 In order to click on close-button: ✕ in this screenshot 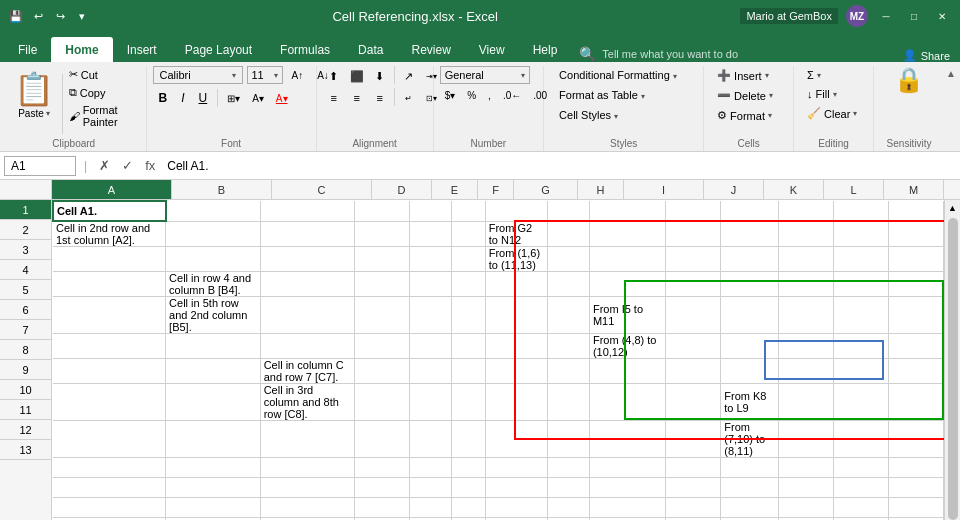, I will do `click(942, 16)`.